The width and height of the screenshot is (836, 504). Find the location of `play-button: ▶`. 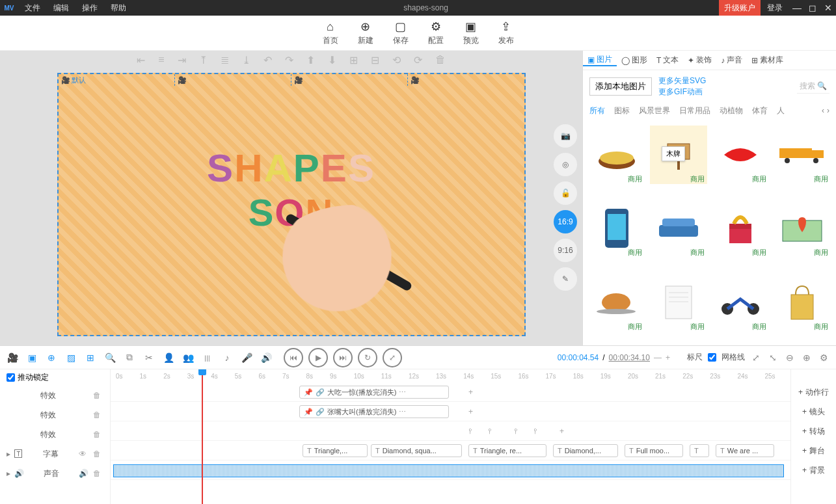

play-button: ▶ is located at coordinates (318, 358).